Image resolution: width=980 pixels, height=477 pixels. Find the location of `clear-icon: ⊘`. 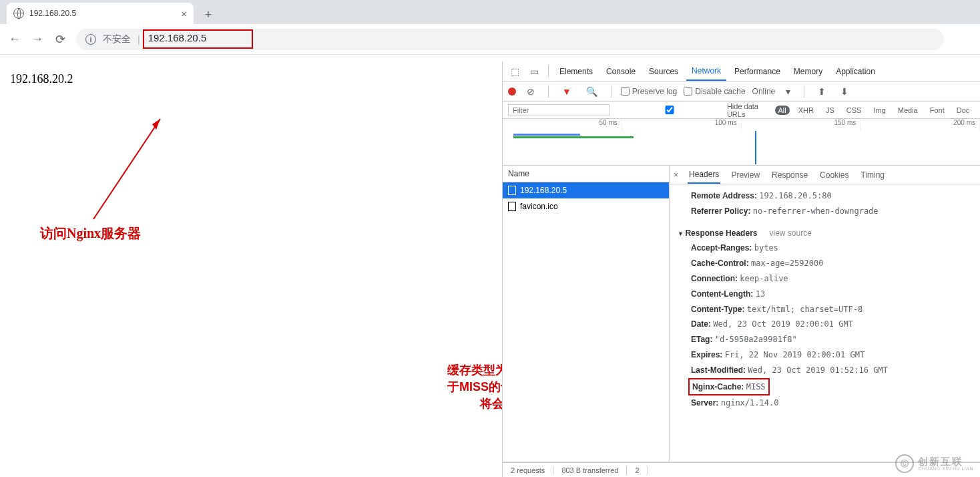

clear-icon: ⊘ is located at coordinates (531, 92).